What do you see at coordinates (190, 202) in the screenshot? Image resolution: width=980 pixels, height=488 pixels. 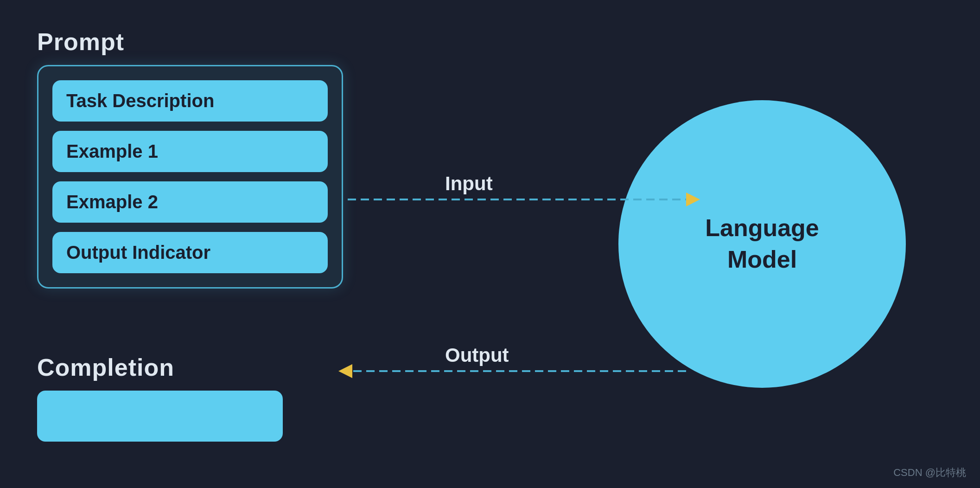 I see `example-2-item: Exmaple 2` at bounding box center [190, 202].